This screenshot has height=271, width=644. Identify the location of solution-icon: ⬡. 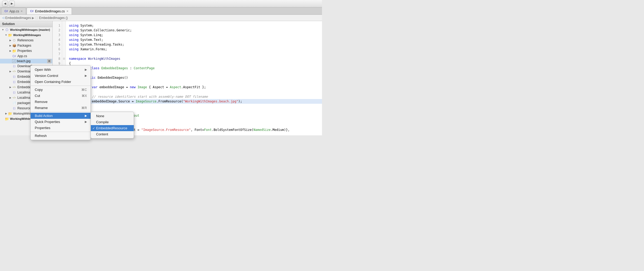
(7, 30).